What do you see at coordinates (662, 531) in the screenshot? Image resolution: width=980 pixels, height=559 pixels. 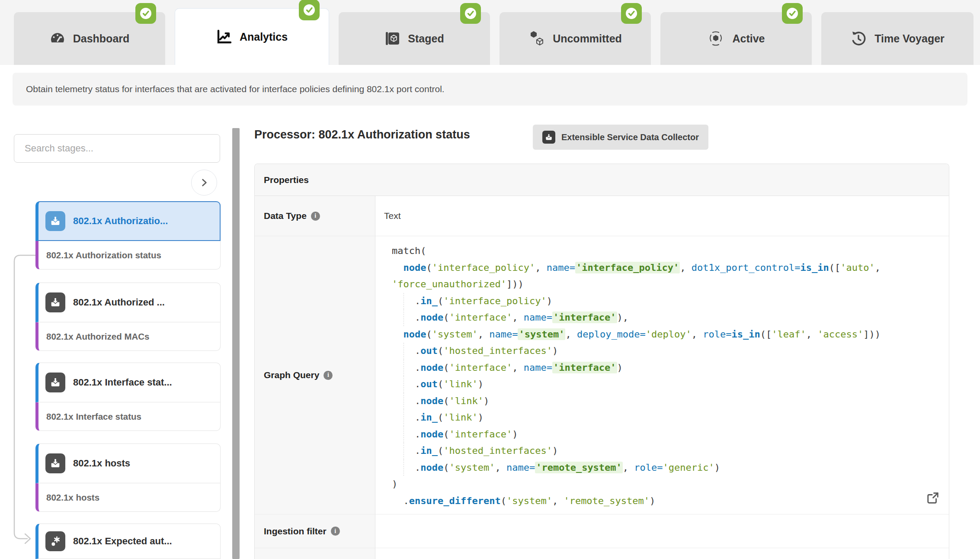 I see `ingestion-filter-value` at bounding box center [662, 531].